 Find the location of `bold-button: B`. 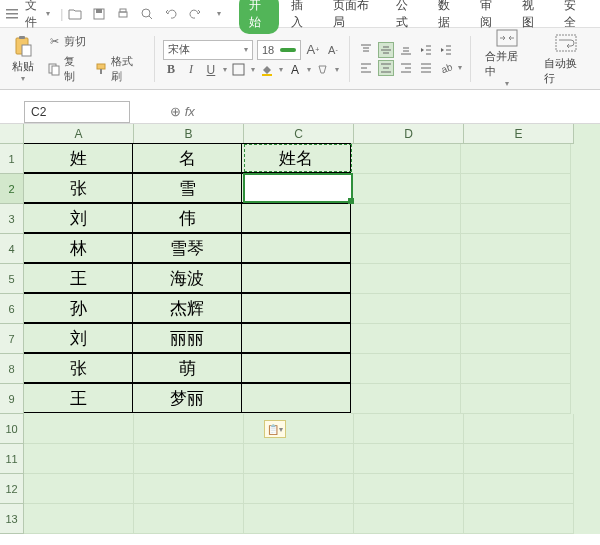

bold-button: B is located at coordinates (171, 70).